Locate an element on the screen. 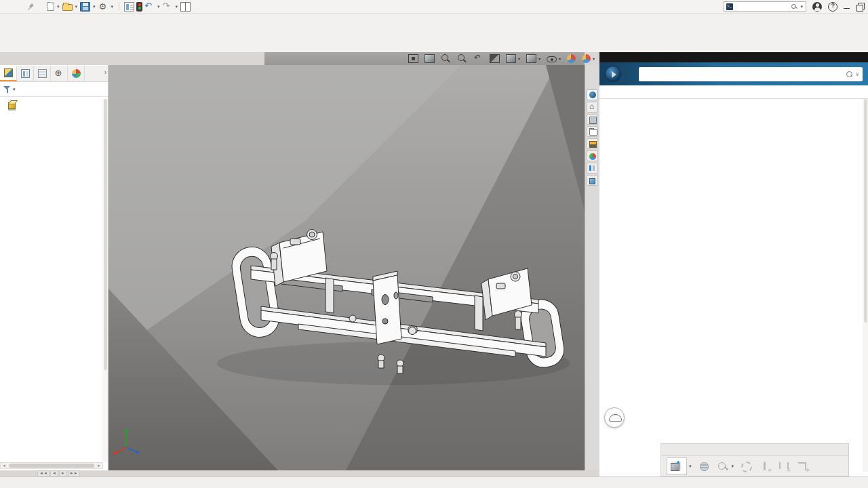 The height and width of the screenshot is (488, 868). view-orientation-icon is located at coordinates (511, 58).